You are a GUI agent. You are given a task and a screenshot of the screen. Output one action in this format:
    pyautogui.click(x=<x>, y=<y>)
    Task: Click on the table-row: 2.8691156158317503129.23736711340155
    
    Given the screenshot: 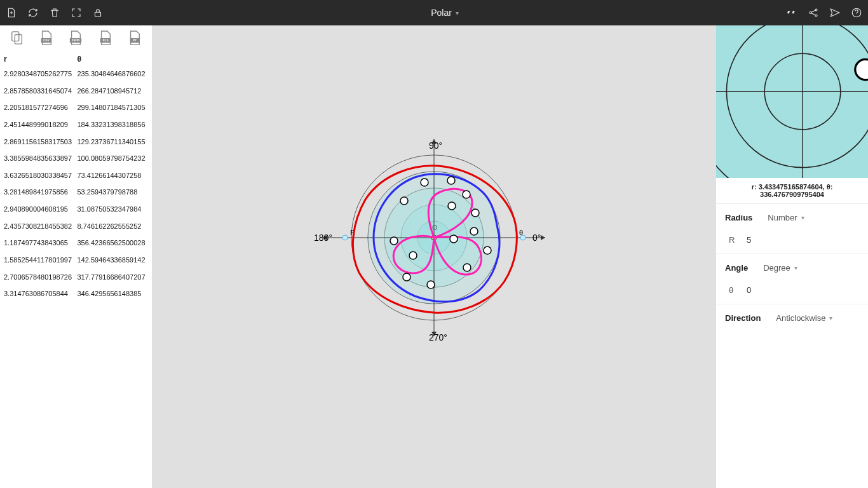 What is the action you would take?
    pyautogui.click(x=76, y=144)
    